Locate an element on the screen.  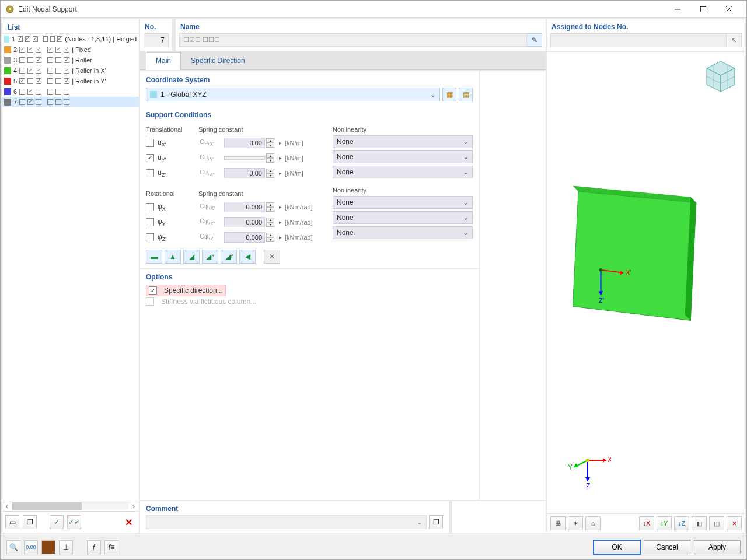
view-persp-button: ◫ is located at coordinates (717, 523).